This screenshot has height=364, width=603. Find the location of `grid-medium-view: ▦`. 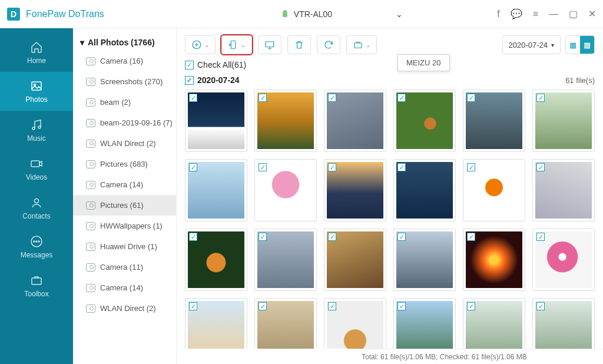

grid-medium-view: ▦ is located at coordinates (573, 45).